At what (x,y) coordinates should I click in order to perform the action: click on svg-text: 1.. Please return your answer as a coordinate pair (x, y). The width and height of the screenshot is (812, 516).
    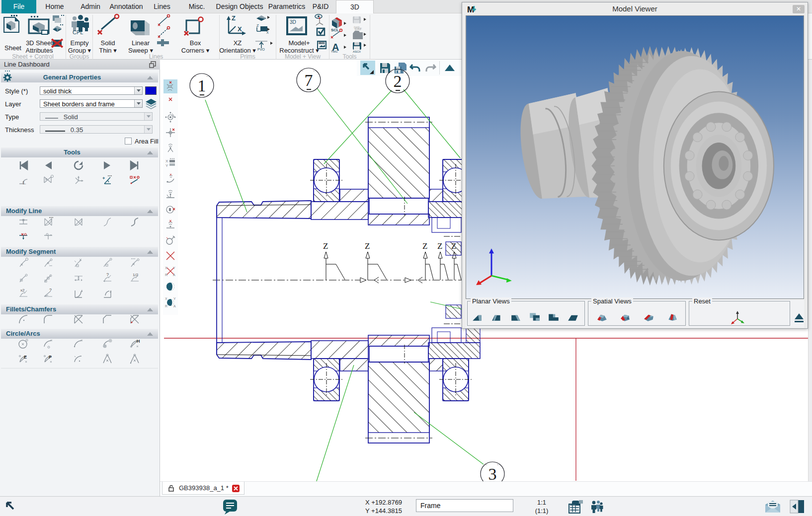
    Looking at the image, I should click on (24, 183).